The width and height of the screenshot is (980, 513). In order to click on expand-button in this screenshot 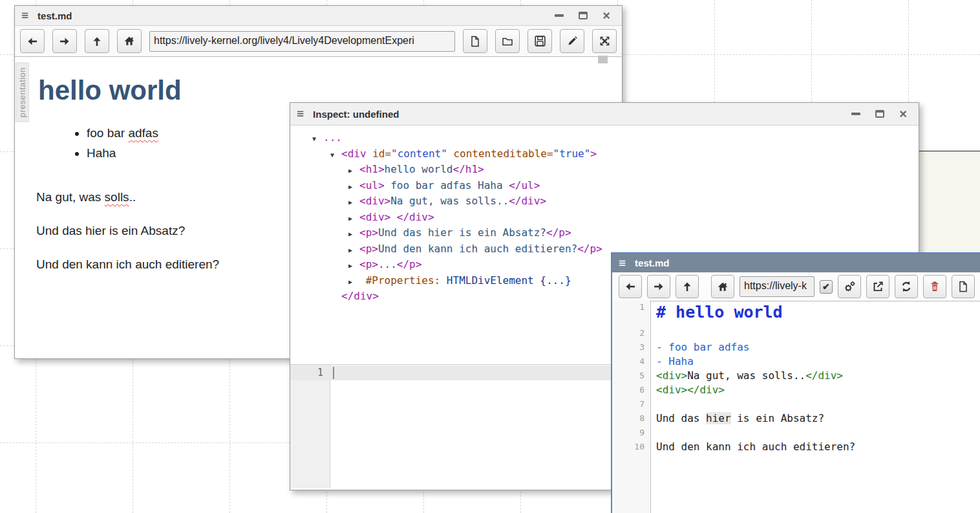, I will do `click(604, 41)`.